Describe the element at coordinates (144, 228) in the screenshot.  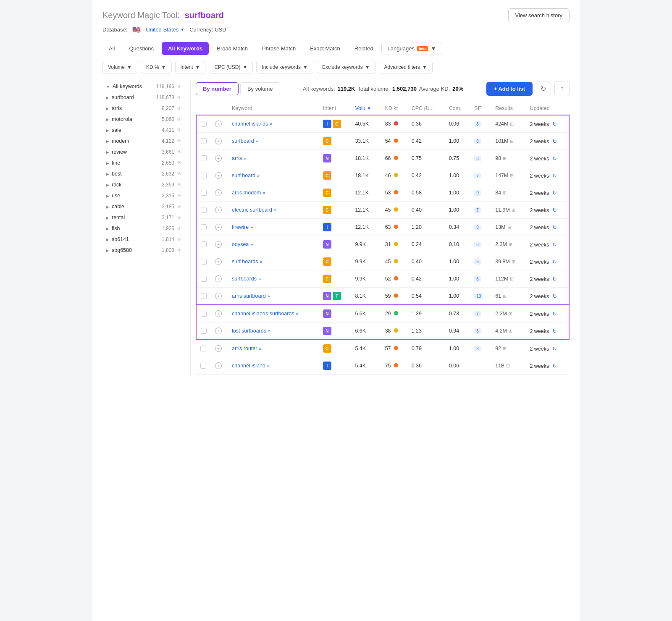
I see `sidebar-item-fish: ▶ fish 1,926 👁` at that location.